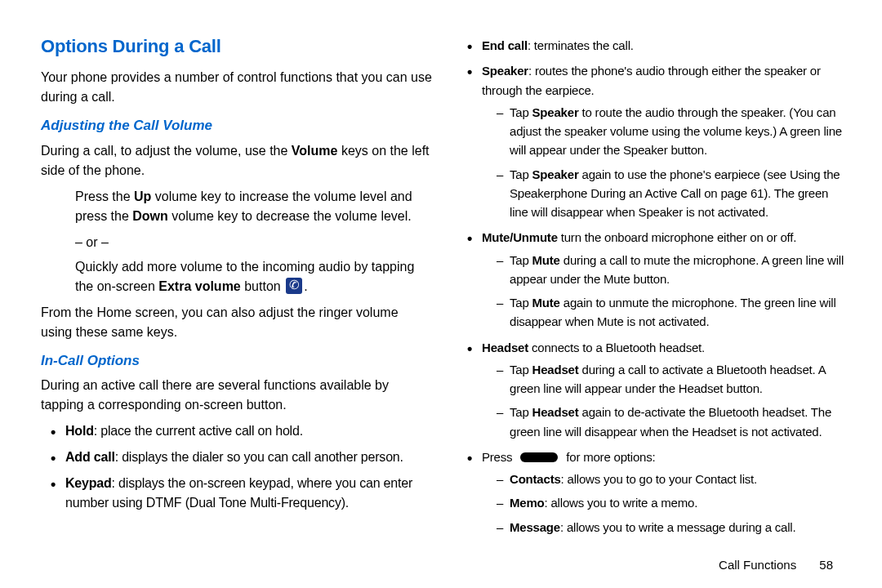 The height and width of the screenshot is (588, 882). I want to click on bold-down: Down, so click(150, 216).